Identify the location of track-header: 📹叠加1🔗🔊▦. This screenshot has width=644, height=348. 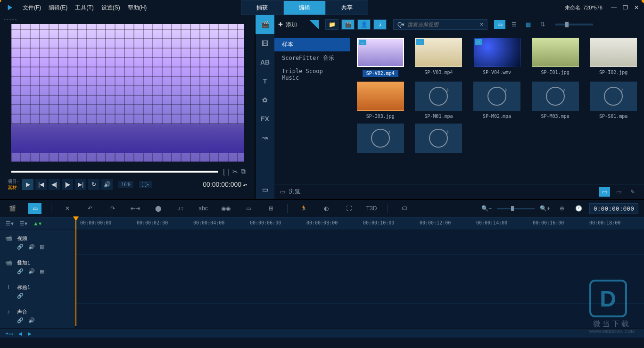
(38, 267).